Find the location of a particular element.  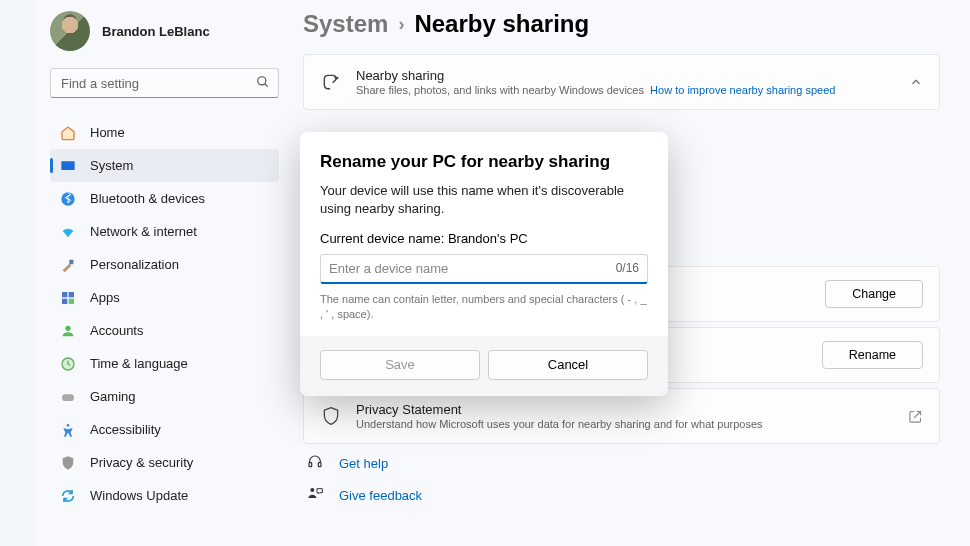

gaming-icon is located at coordinates (68, 397).